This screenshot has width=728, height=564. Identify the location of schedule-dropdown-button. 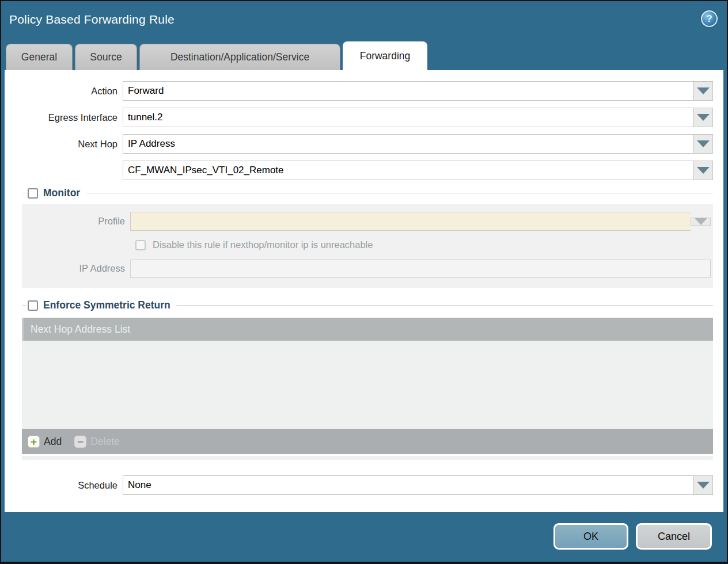
(703, 485).